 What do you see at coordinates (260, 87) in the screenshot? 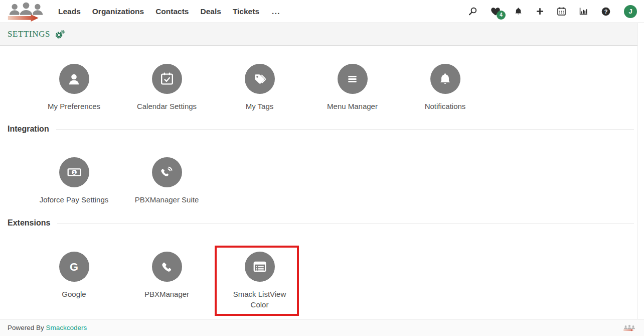
I see `tile-my-tags: My Tags` at bounding box center [260, 87].